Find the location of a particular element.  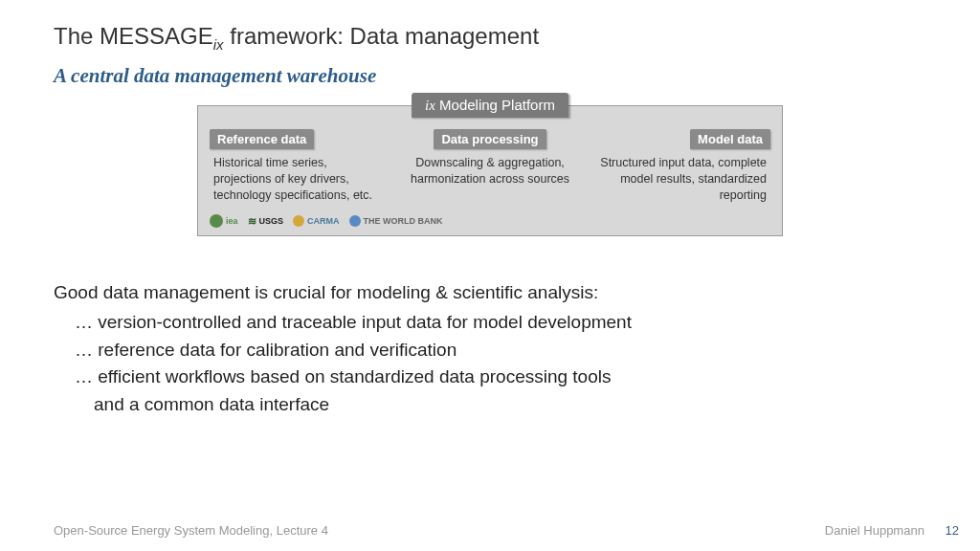

platform-diagram: ix Modeling Platform Reference data Hist… is located at coordinates (490, 171).